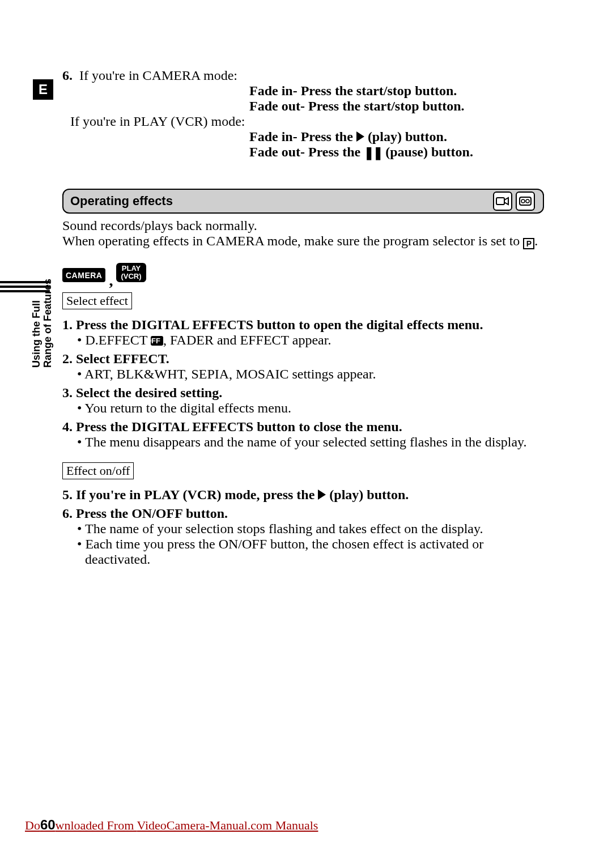 This screenshot has width=612, height=868. I want to click on tape-icon, so click(525, 201).